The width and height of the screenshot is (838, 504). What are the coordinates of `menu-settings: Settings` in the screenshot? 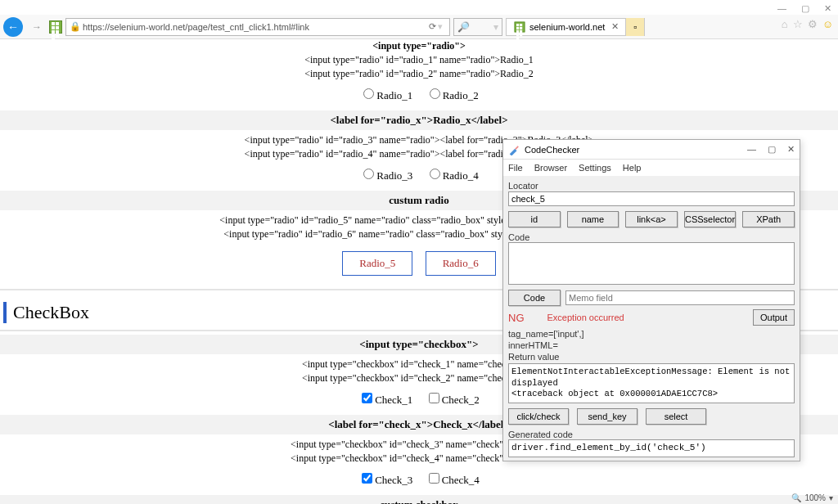 It's located at (595, 168).